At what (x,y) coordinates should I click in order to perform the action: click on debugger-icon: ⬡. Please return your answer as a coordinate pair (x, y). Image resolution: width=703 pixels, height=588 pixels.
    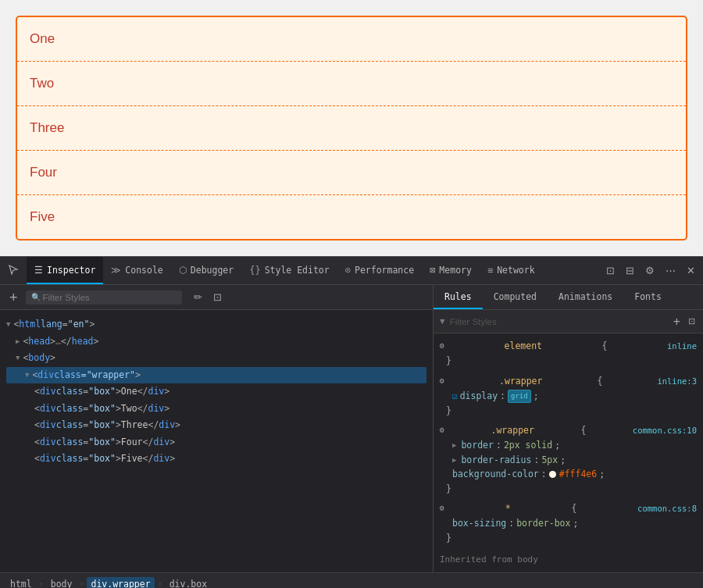
    Looking at the image, I should click on (183, 270).